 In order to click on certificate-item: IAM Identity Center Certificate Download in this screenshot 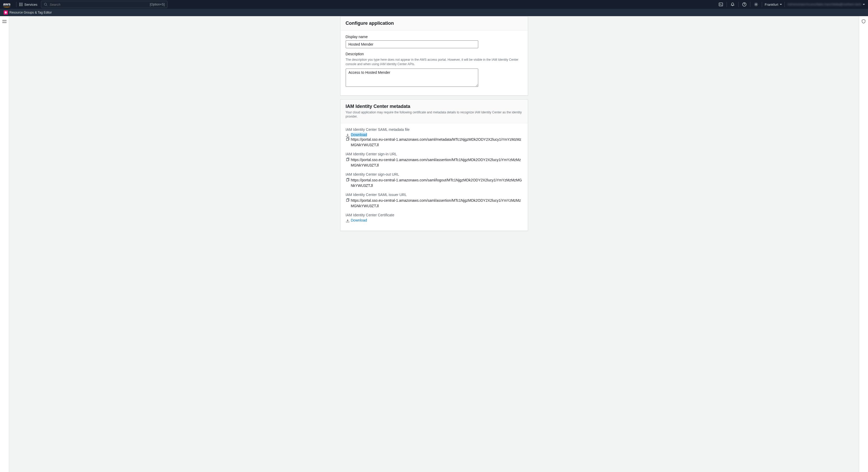, I will do `click(434, 217)`.